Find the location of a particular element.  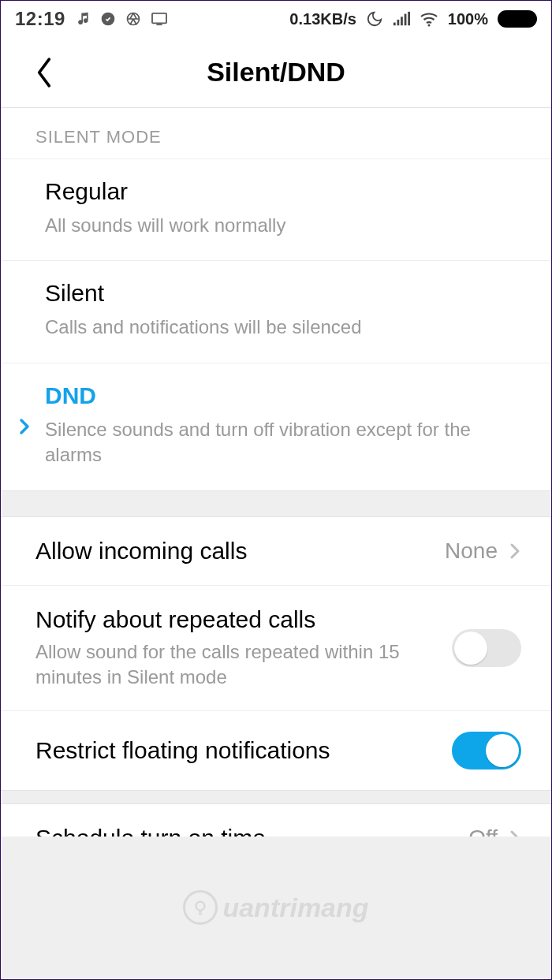

ftp-icon is located at coordinates (159, 19).